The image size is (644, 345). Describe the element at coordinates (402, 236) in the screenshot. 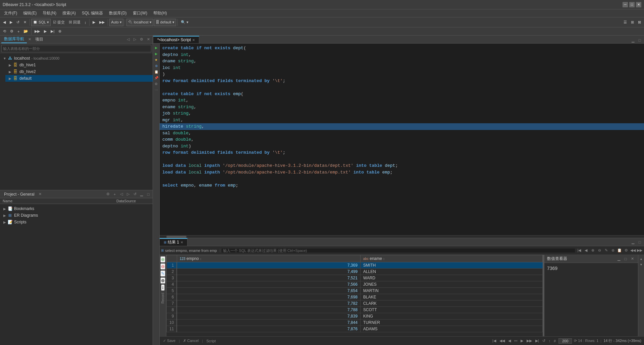

I see `editor-hscroll` at that location.